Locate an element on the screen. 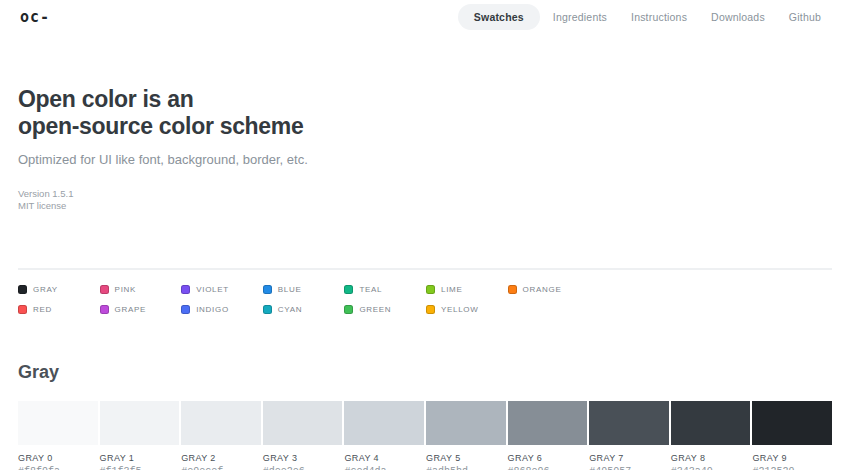 The height and width of the screenshot is (470, 850). color-legend: GRAY PINK VIOLET BLUE TEAL LIME is located at coordinates (425, 299).